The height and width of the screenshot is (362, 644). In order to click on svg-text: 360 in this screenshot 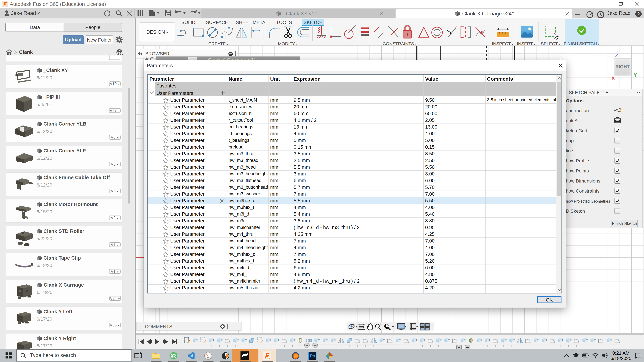, I will do `click(270, 359)`.